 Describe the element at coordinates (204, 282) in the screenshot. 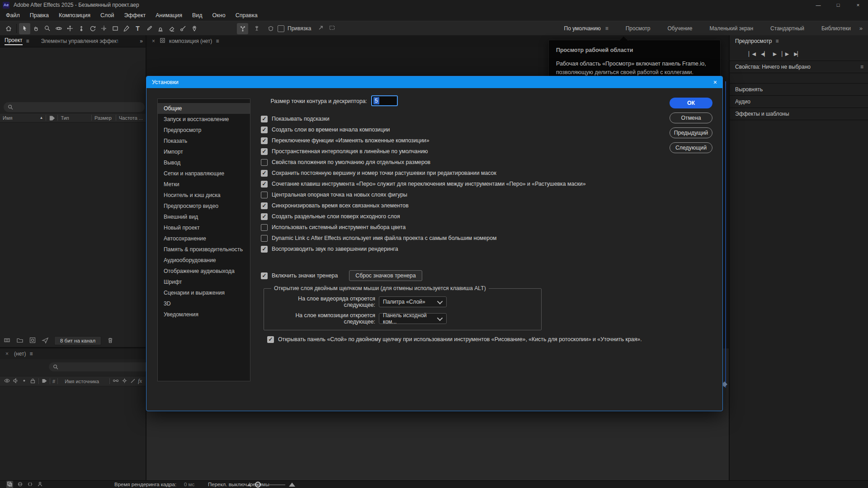

I see `preferences-category: Шрифт` at that location.